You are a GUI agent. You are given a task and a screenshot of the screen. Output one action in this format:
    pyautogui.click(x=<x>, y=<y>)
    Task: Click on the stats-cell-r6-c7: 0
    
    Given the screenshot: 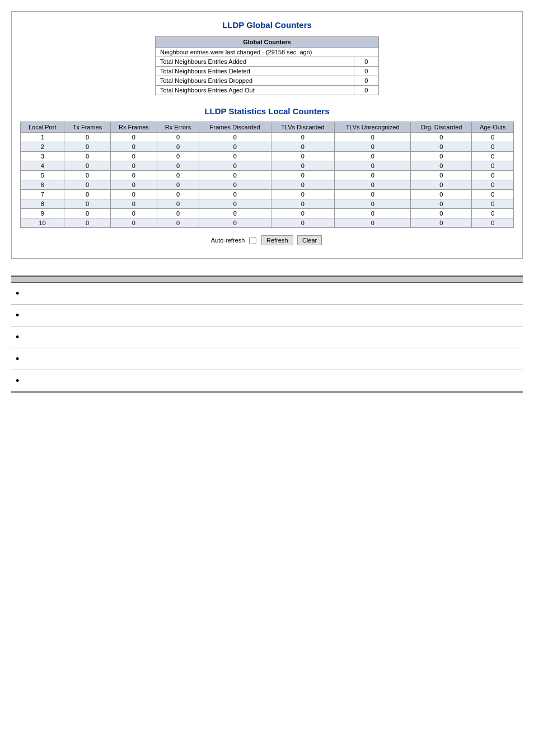 What is the action you would take?
    pyautogui.click(x=441, y=195)
    